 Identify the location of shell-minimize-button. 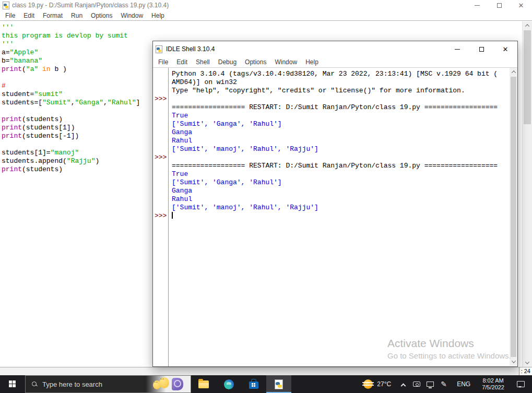
(457, 49).